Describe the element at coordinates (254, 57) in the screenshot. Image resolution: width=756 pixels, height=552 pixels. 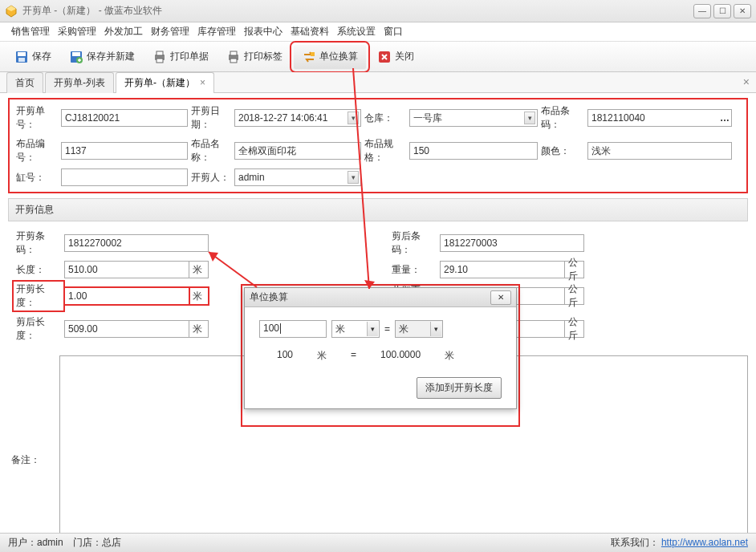
I see `print-label-button: 打印标签` at that location.